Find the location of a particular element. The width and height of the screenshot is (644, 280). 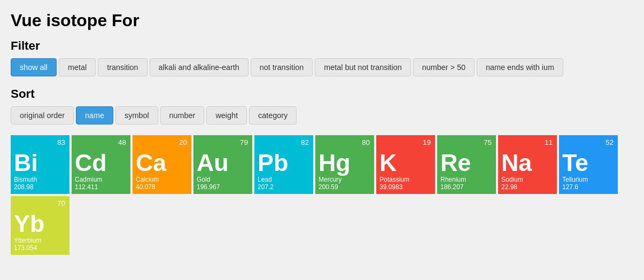

element-card: 48CdCadmium112.411 is located at coordinates (101, 165).